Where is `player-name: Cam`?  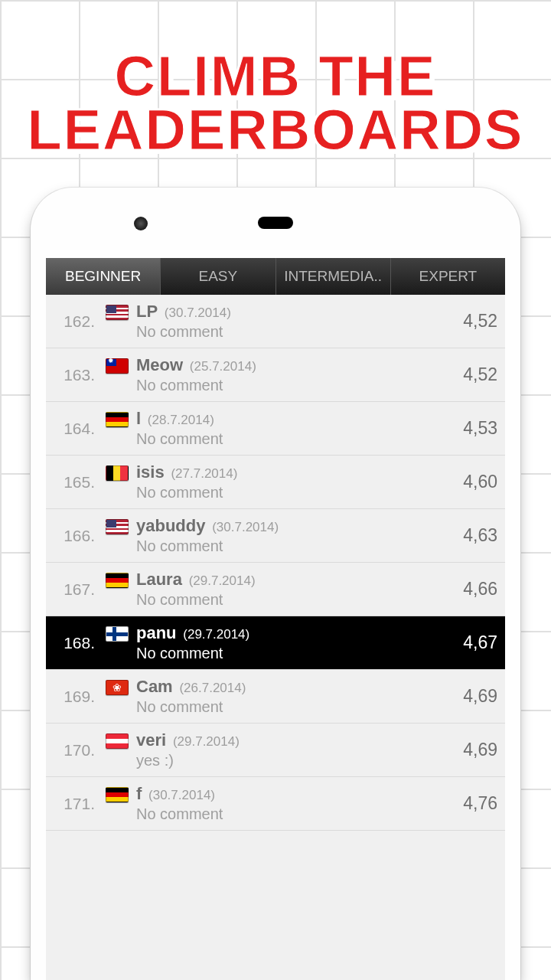 player-name: Cam is located at coordinates (155, 686).